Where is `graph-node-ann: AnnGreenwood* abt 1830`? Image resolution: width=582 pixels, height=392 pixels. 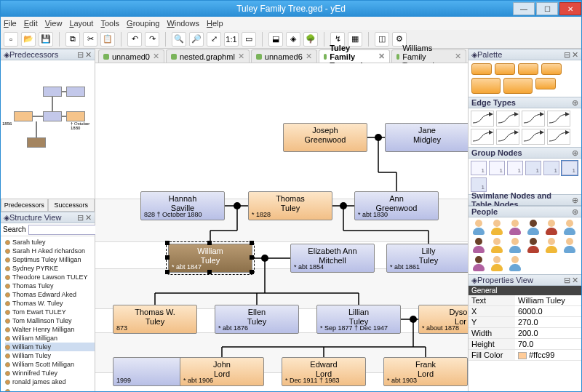 graph-node-ann: AnnGreenwood* abt 1830 is located at coordinates (396, 206).